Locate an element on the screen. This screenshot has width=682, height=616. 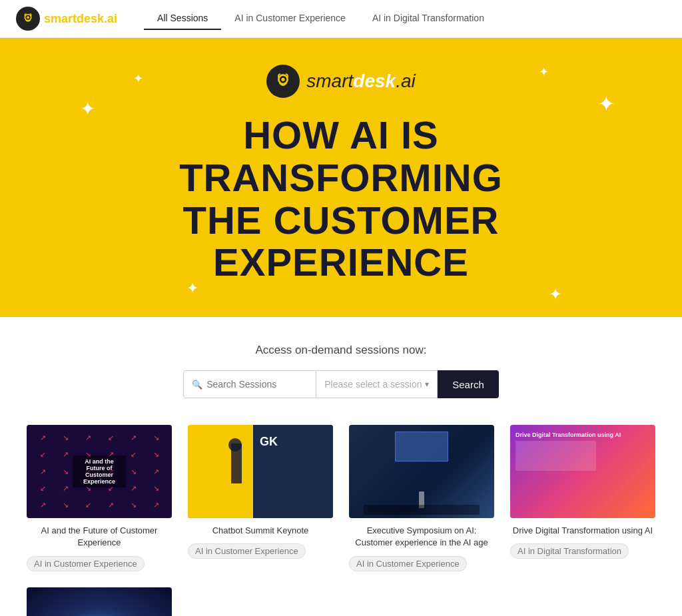
navbar: smartdesk.ai All Sessions AI in Customer… is located at coordinates (341, 19).